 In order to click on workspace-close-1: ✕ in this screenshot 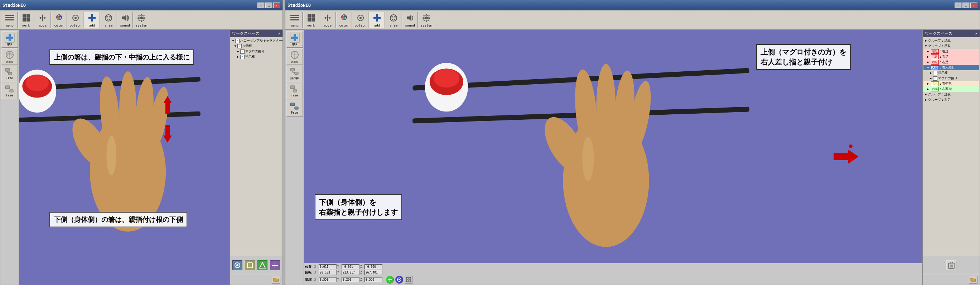, I will do `click(279, 34)`.